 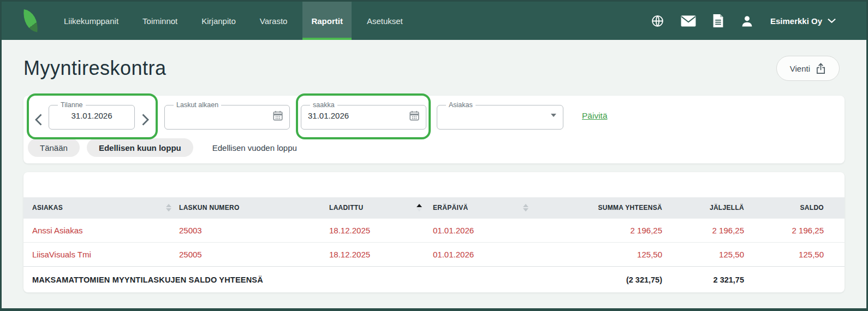 I want to click on cell-jaljella: 125,50, so click(x=703, y=255).